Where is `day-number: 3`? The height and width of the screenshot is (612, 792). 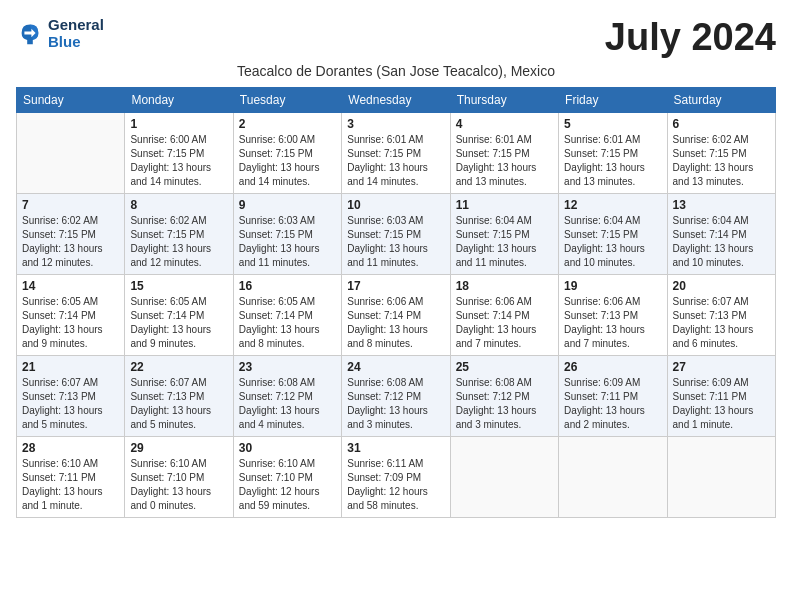 day-number: 3 is located at coordinates (396, 124).